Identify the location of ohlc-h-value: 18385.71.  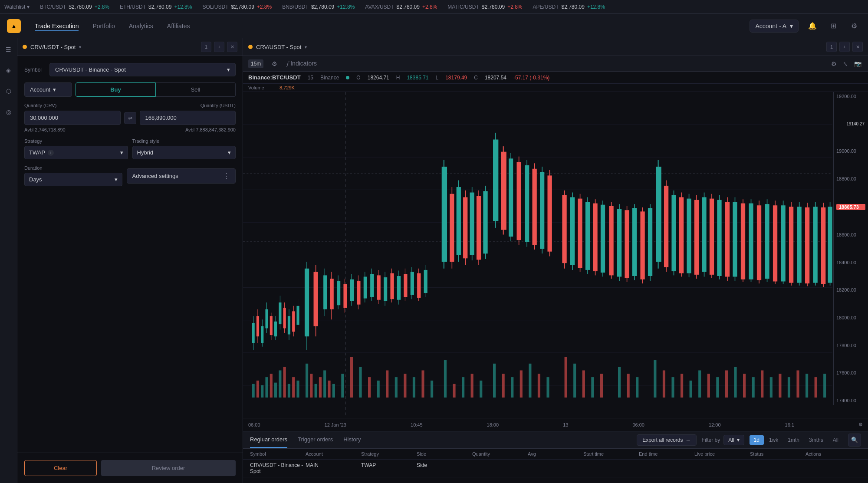
(418, 78).